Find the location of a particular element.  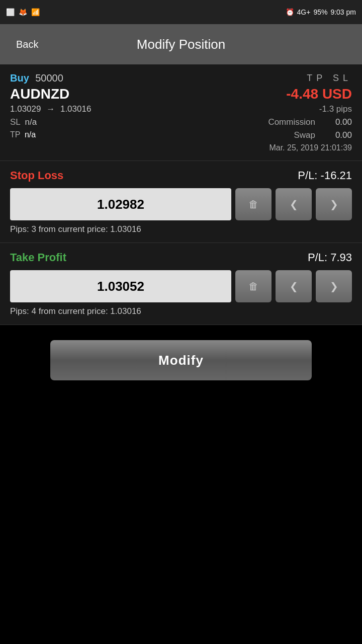

tp-decrement-button is located at coordinates (294, 286).